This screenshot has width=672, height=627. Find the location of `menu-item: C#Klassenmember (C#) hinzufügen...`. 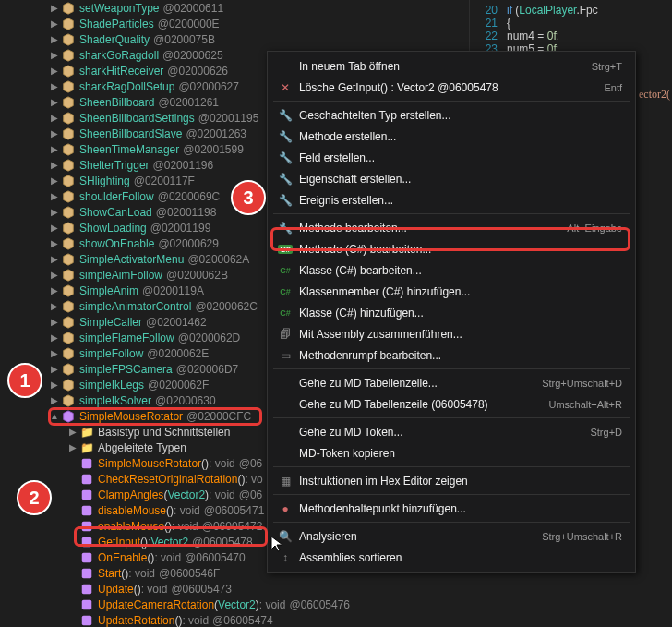

menu-item: C#Klassenmember (C#) hinzufügen... is located at coordinates (451, 292).